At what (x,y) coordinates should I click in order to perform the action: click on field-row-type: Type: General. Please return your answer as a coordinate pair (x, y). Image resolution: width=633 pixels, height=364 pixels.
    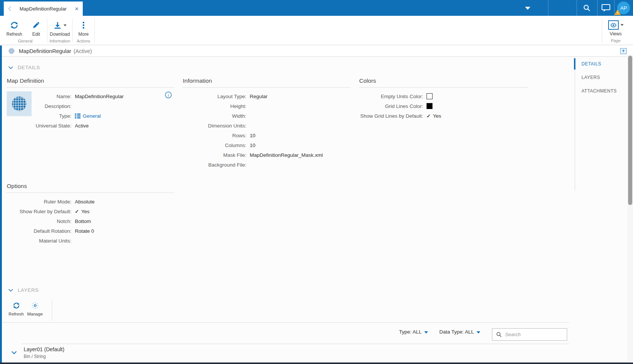
    Looking at the image, I should click on (90, 116).